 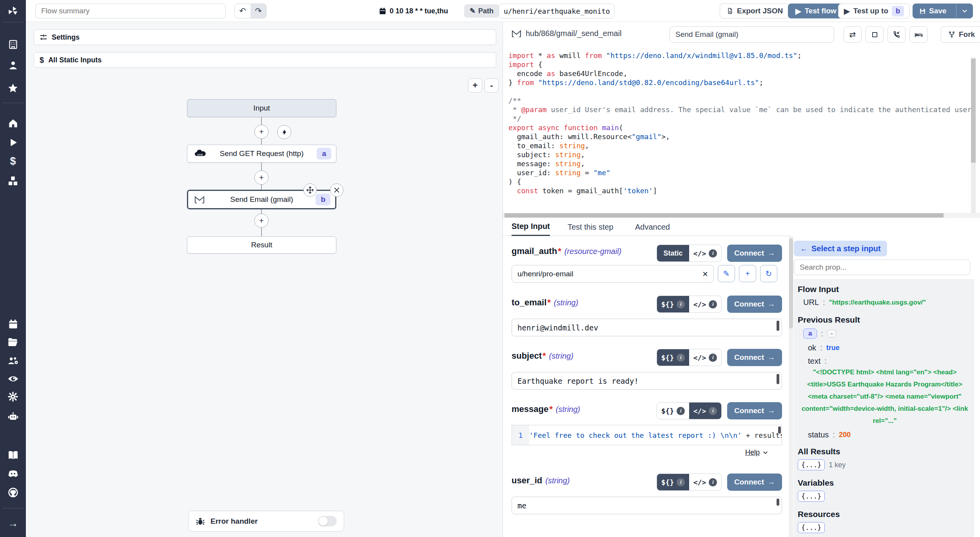 I want to click on edit-resource-button: ✎, so click(x=726, y=274).